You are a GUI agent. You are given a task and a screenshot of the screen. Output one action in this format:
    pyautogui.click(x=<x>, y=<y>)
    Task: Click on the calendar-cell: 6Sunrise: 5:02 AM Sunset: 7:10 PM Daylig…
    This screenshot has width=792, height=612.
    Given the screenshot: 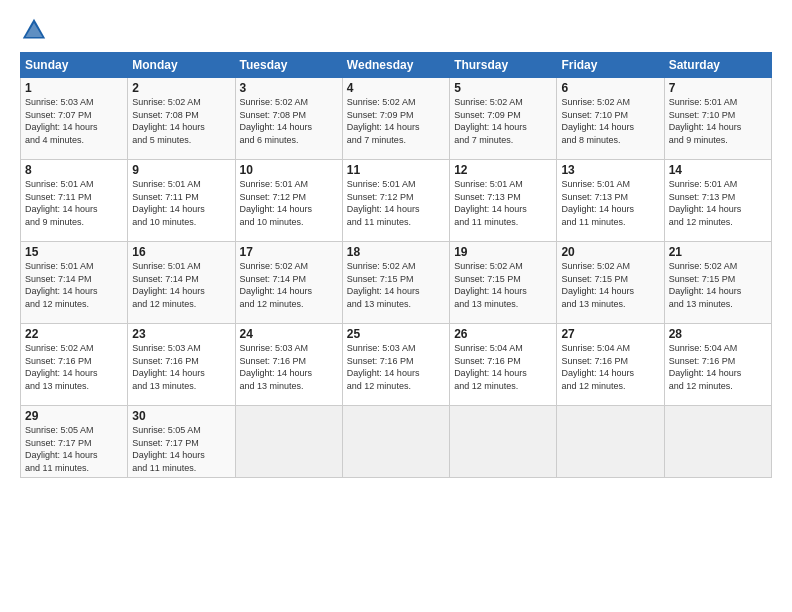 What is the action you would take?
    pyautogui.click(x=610, y=119)
    